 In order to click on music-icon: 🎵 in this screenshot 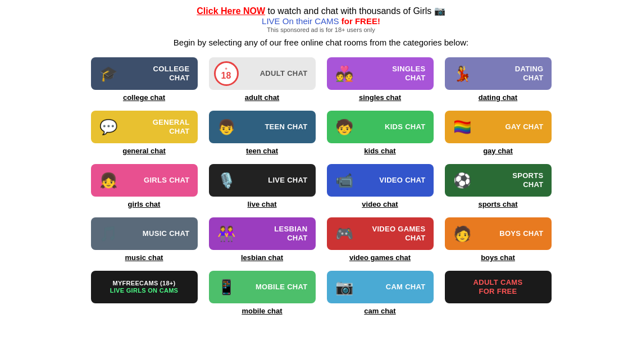, I will do `click(108, 234)`.